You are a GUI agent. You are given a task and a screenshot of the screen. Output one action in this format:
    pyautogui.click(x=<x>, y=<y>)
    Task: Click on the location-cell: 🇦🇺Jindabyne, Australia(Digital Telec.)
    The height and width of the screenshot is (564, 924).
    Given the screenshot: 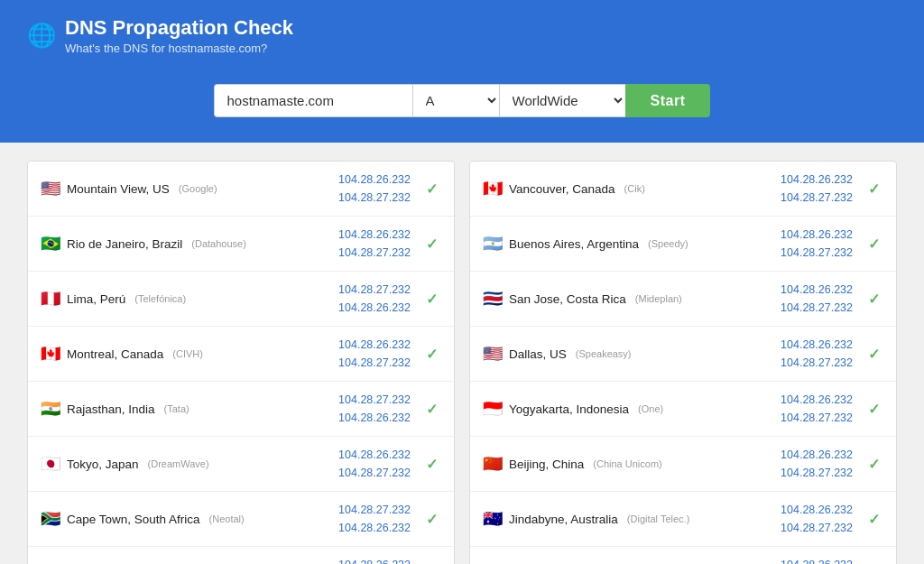 What is the action you would take?
    pyautogui.click(x=632, y=519)
    